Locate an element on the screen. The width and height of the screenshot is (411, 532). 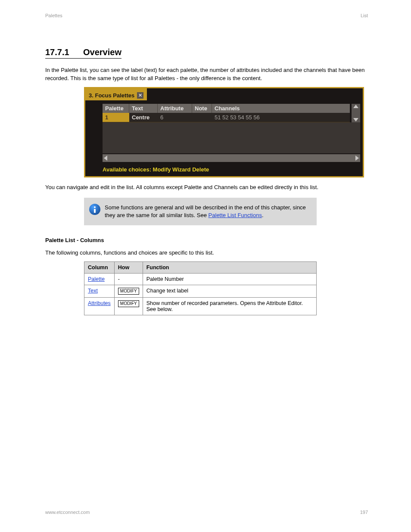
focus-palettes-tab: 3. Focus Palettes ✕ is located at coordinates (116, 94).